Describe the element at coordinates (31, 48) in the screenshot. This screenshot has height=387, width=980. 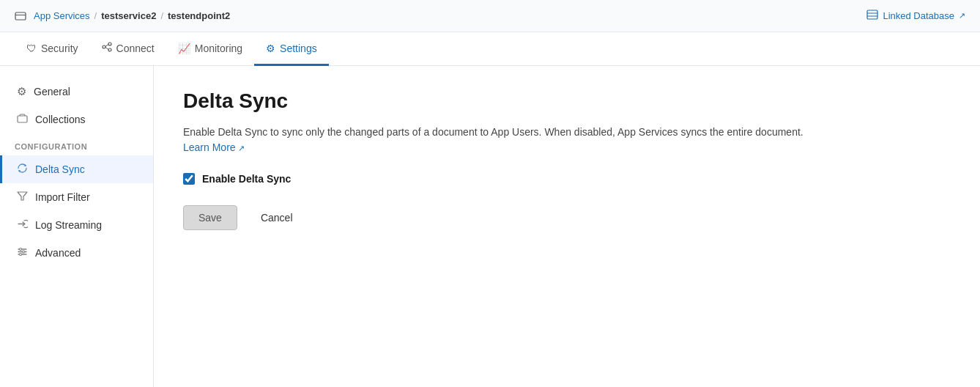
I see `shield-icon: 🛡` at that location.